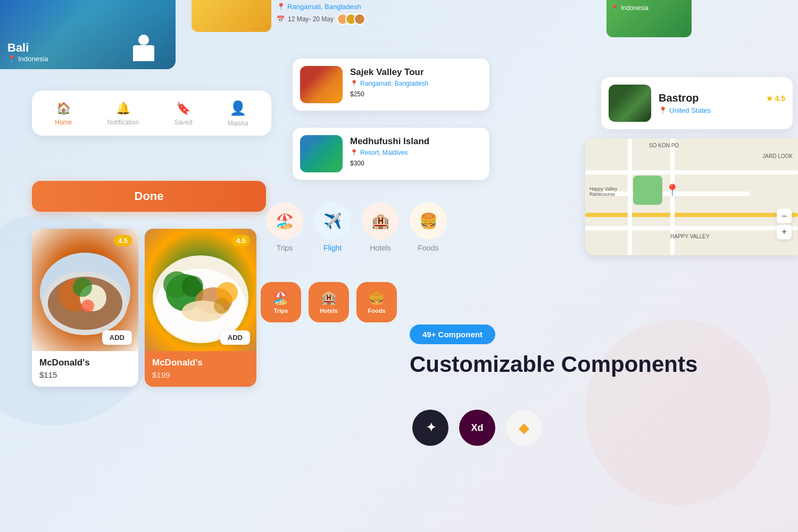 This screenshot has height=532, width=798. Describe the element at coordinates (144, 48) in the screenshot. I see `church-decoration` at that location.